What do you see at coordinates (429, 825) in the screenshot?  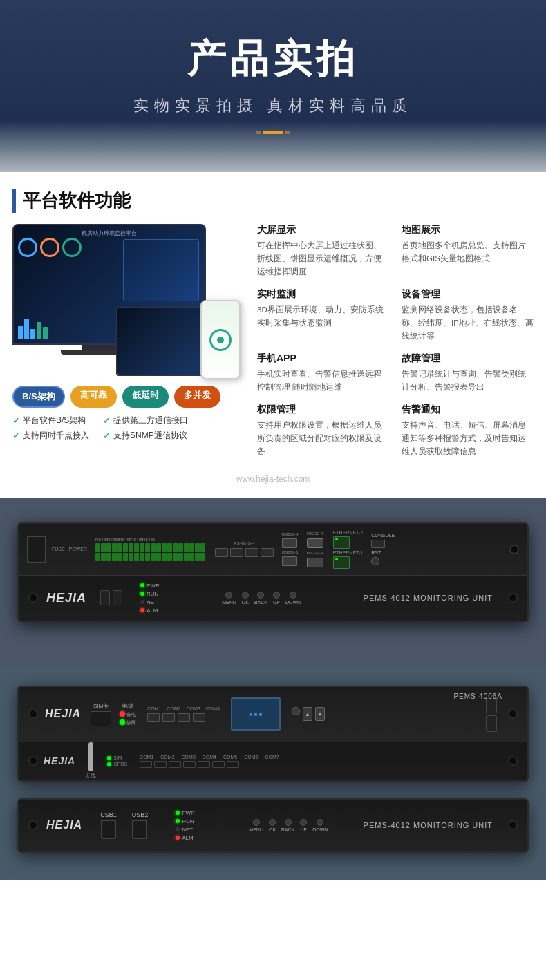 I see `product-label-4012-front: PEMS-4012 MONITORING UNIT` at bounding box center [429, 825].